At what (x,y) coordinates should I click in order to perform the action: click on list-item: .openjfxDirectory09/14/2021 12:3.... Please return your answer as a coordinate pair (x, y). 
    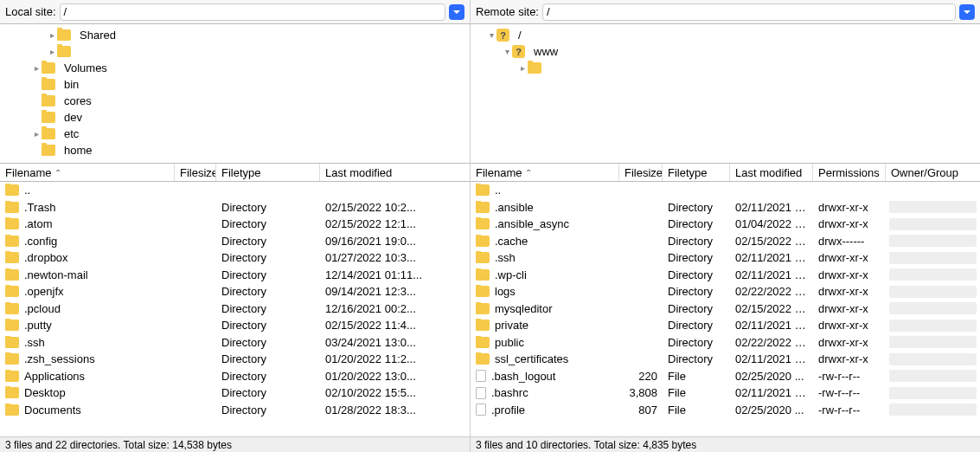
    Looking at the image, I should click on (235, 292).